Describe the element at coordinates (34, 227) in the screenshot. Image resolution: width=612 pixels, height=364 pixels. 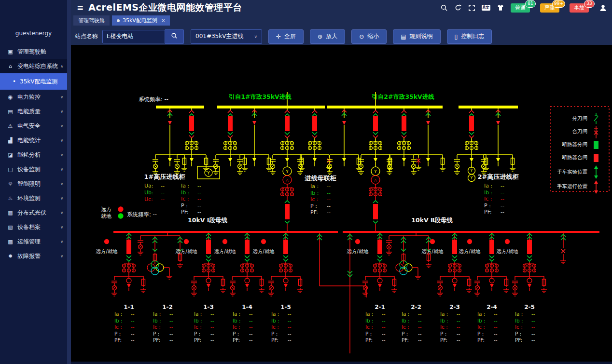
I see `sidebar-item-archive: ▧设备档案∨` at that location.